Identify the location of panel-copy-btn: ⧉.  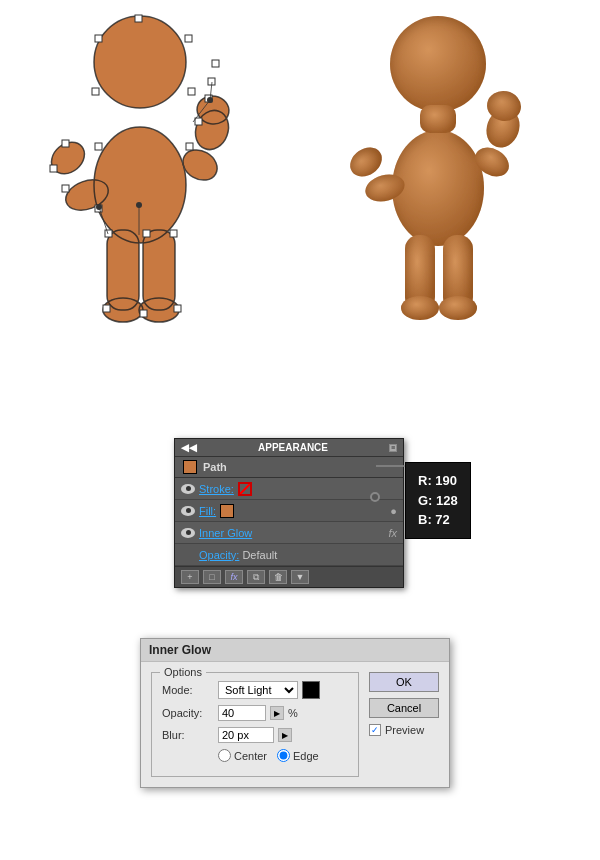
(256, 577).